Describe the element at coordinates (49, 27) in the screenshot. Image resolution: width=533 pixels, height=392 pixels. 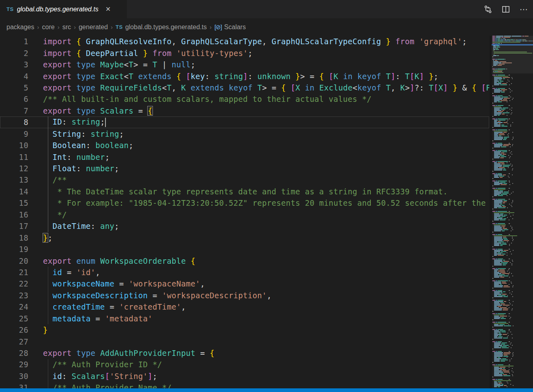
I see `breadcrumb-item-core: core` at that location.